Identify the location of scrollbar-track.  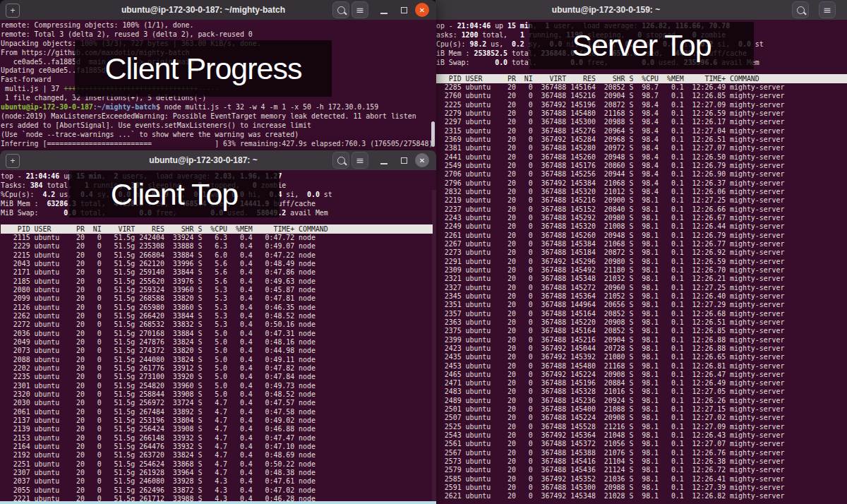
(434, 346).